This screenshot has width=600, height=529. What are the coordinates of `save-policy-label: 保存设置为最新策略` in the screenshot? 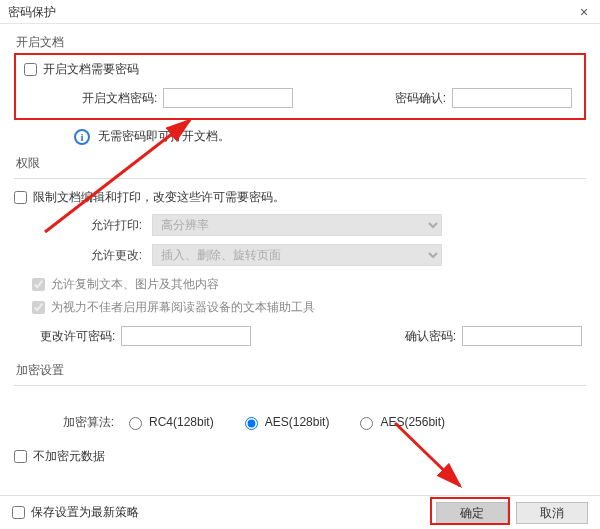 It's located at (85, 512).